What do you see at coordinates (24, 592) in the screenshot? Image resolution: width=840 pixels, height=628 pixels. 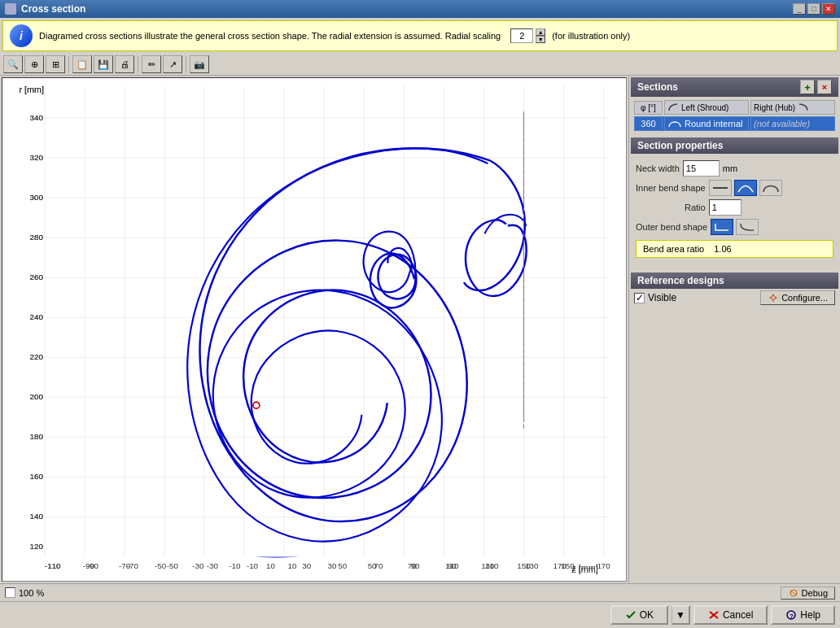 I see `status-left: 100 %` at bounding box center [24, 592].